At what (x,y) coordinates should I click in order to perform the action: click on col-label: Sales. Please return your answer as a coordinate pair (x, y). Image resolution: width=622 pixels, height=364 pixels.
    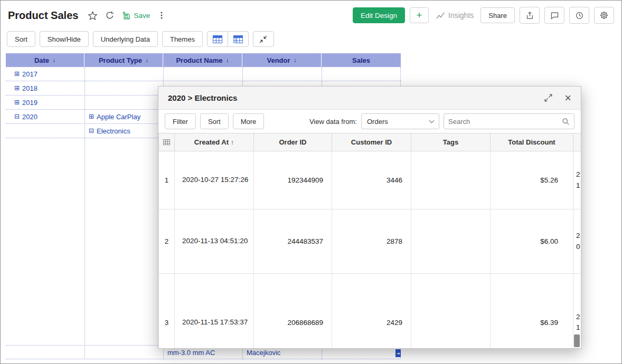
    Looking at the image, I should click on (361, 60).